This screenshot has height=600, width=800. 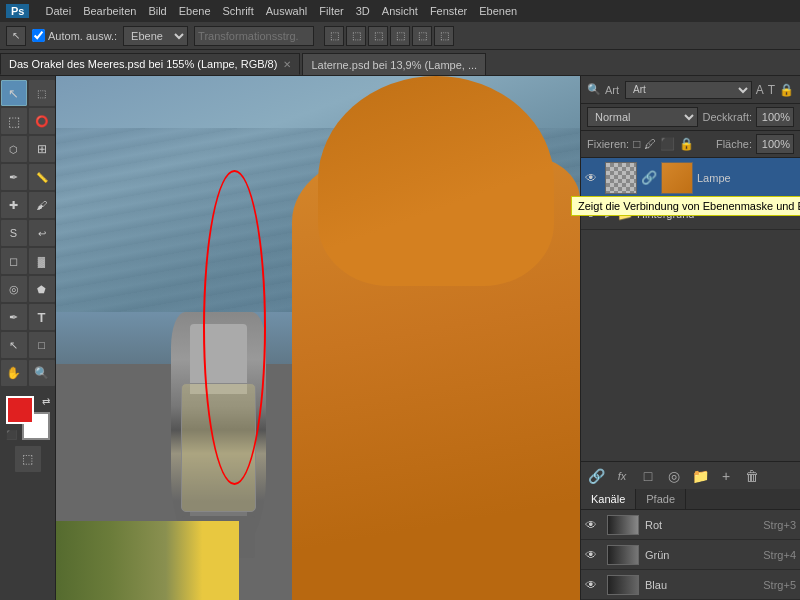 What do you see at coordinates (775, 117) in the screenshot?
I see `opacity-input` at bounding box center [775, 117].